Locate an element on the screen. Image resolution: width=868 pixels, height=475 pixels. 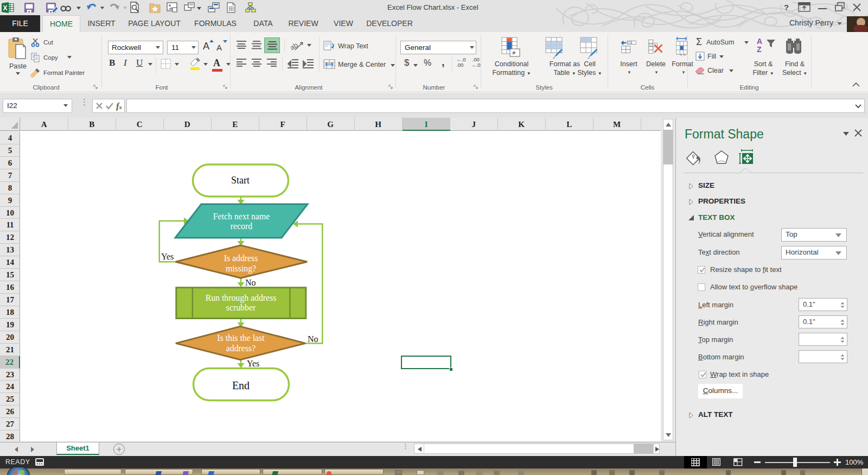
svg-text: address? is located at coordinates (241, 349).